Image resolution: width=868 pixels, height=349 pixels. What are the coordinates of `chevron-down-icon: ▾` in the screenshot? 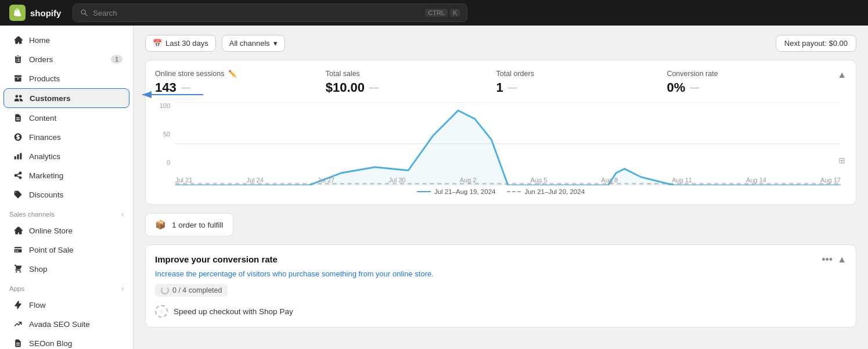 It's located at (275, 43).